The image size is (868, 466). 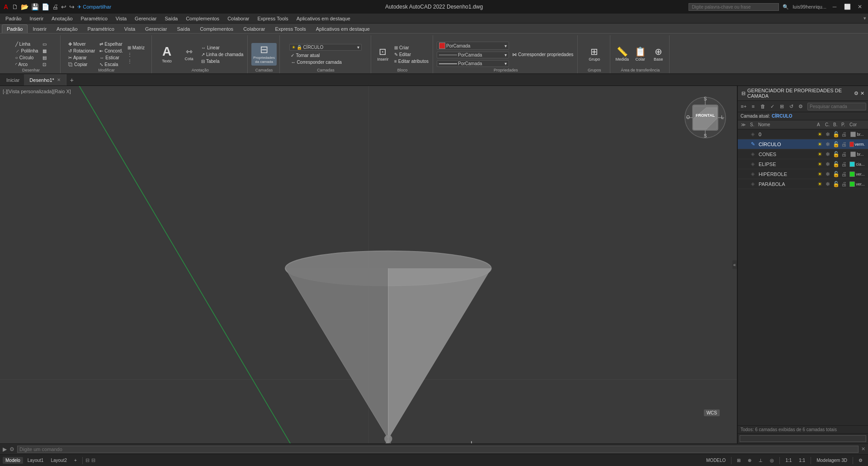 What do you see at coordinates (326, 62) in the screenshot?
I see `corresponder-camada-btn: ↔ Corresponder camada` at bounding box center [326, 62].